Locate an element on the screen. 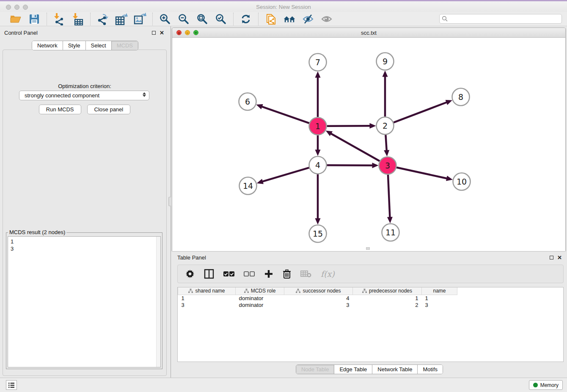 Image resolution: width=567 pixels, height=392 pixels. deselect-all-checkboxes-icon is located at coordinates (249, 274).